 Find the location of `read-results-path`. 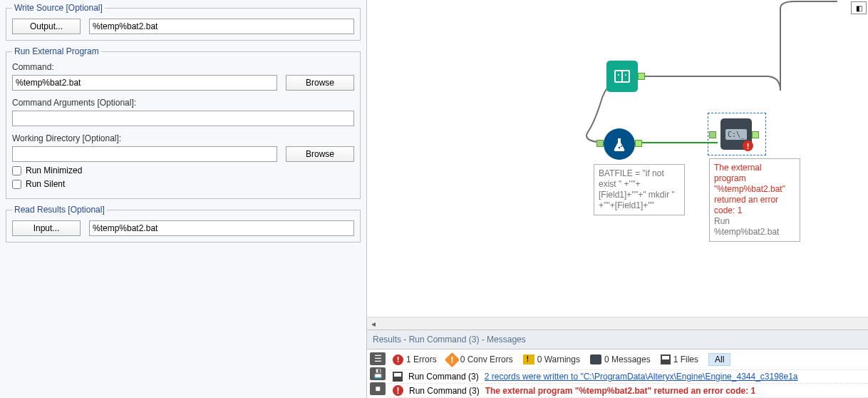

read-results-path is located at coordinates (222, 228).